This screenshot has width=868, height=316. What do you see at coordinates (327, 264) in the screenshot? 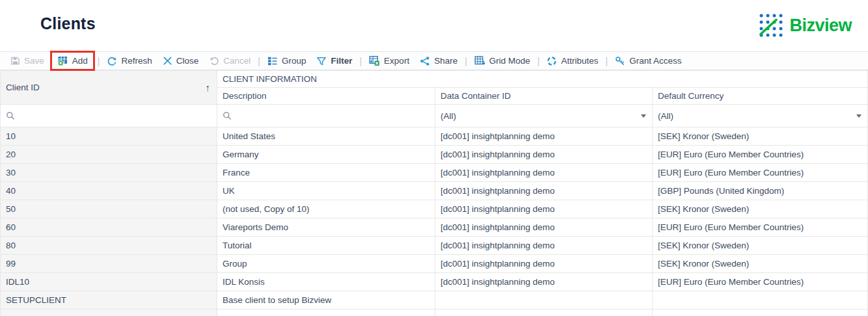
I see `description-cell: Group` at bounding box center [327, 264].